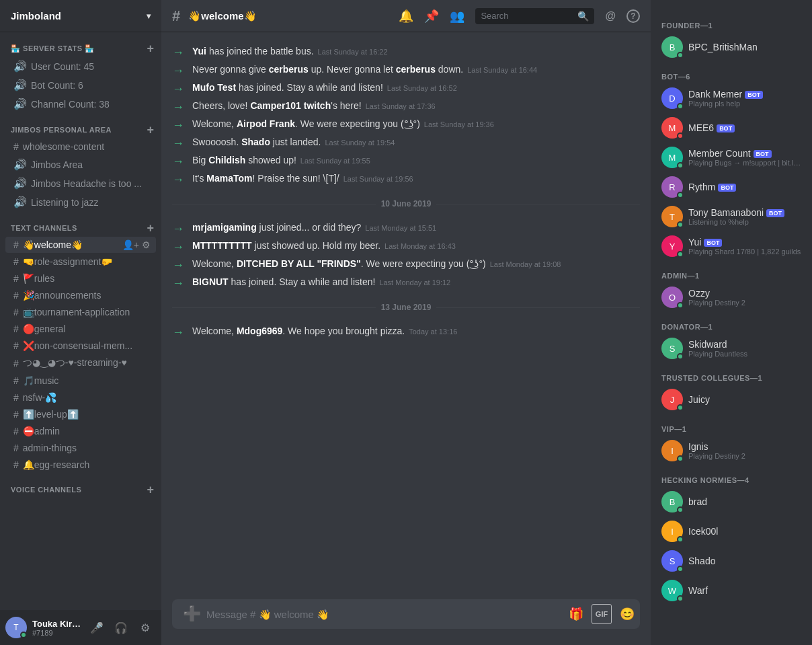  I want to click on message-content: It's MamaTom! Praise the sun! \[T]/Last …, so click(302, 179).